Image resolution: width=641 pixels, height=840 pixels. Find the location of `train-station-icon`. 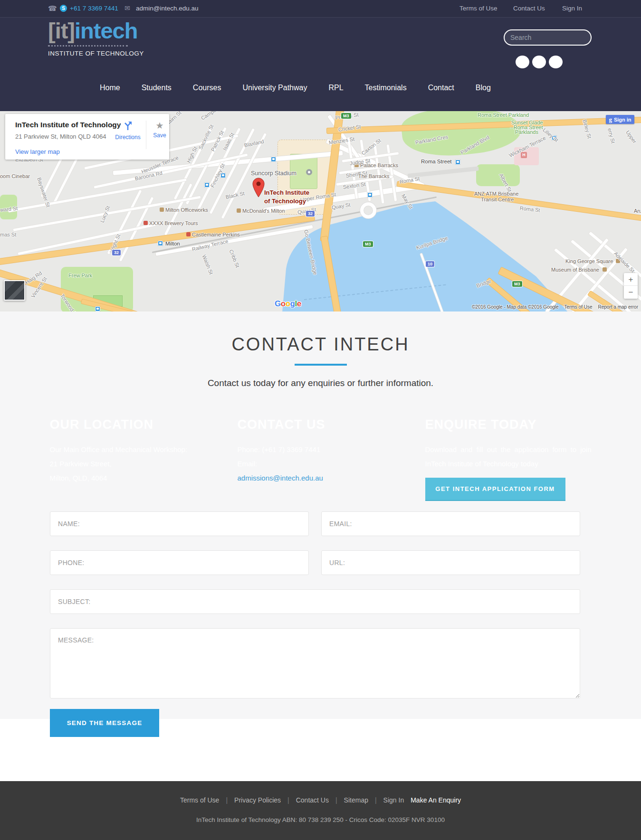

train-station-icon is located at coordinates (458, 162).